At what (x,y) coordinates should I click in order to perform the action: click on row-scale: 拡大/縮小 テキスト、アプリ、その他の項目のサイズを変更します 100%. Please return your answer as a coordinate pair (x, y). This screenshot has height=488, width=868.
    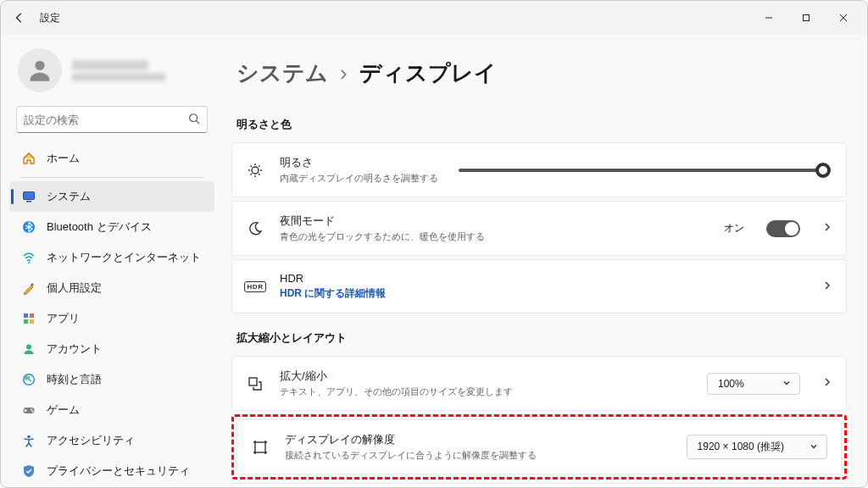
    Looking at the image, I should click on (539, 383).